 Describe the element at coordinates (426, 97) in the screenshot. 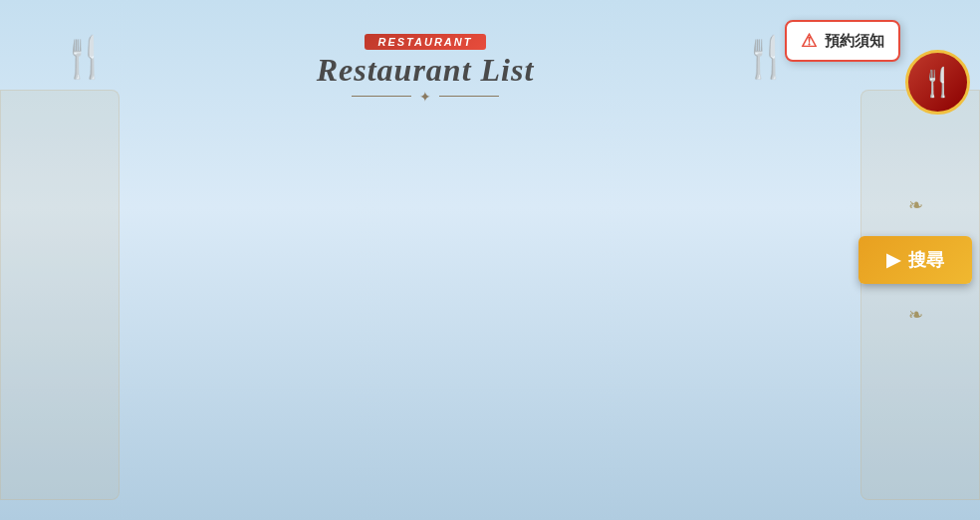

I see `title-decoration: ✦` at that location.